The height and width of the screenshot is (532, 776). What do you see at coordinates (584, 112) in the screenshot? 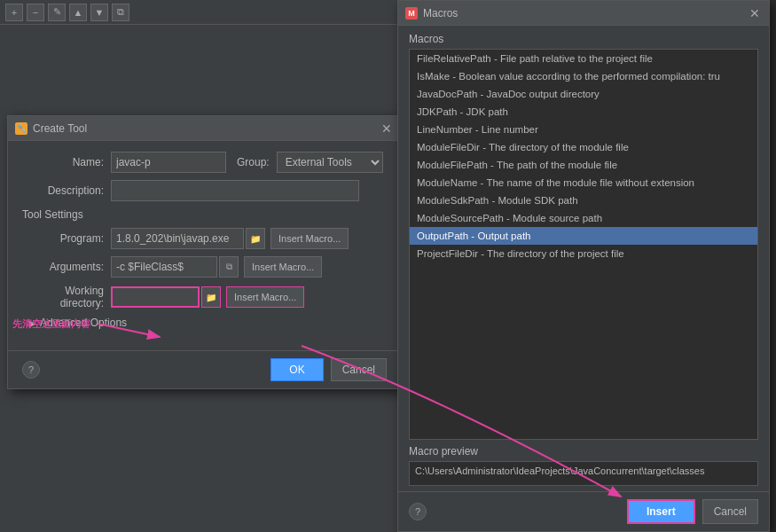
I see `macro-item-jdkpath: JDKPath - JDK path` at bounding box center [584, 112].